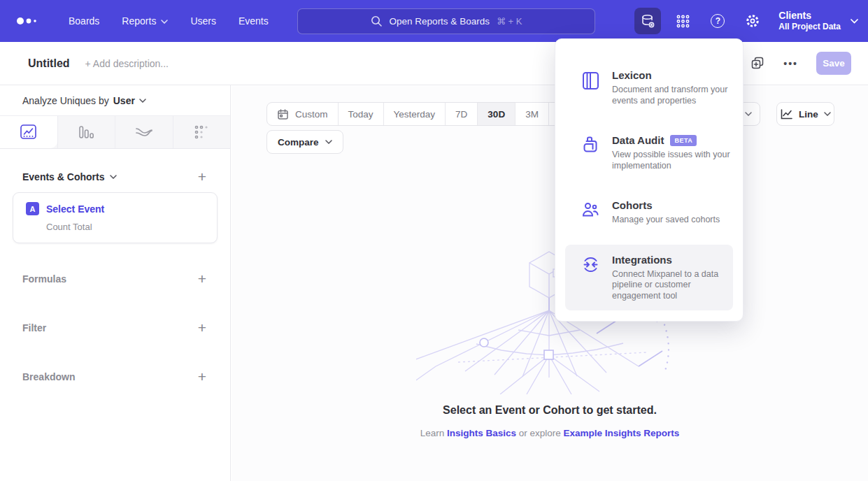 Image resolution: width=868 pixels, height=481 pixels. What do you see at coordinates (76, 209) in the screenshot?
I see `select-event-button: Select Event` at bounding box center [76, 209].